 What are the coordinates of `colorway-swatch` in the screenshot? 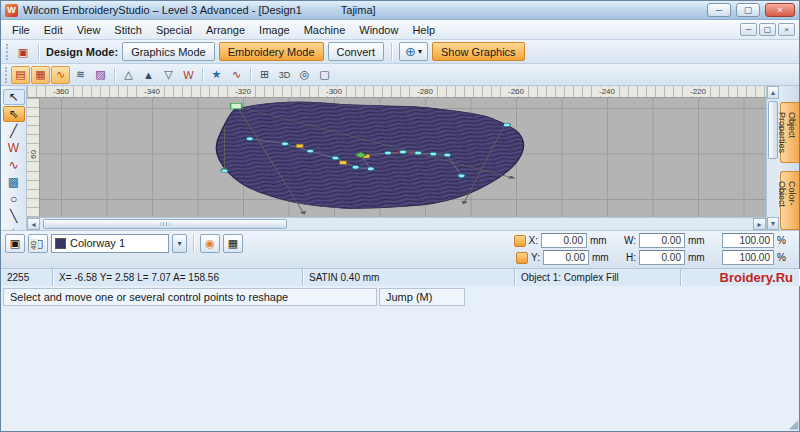 It's located at (60, 244).